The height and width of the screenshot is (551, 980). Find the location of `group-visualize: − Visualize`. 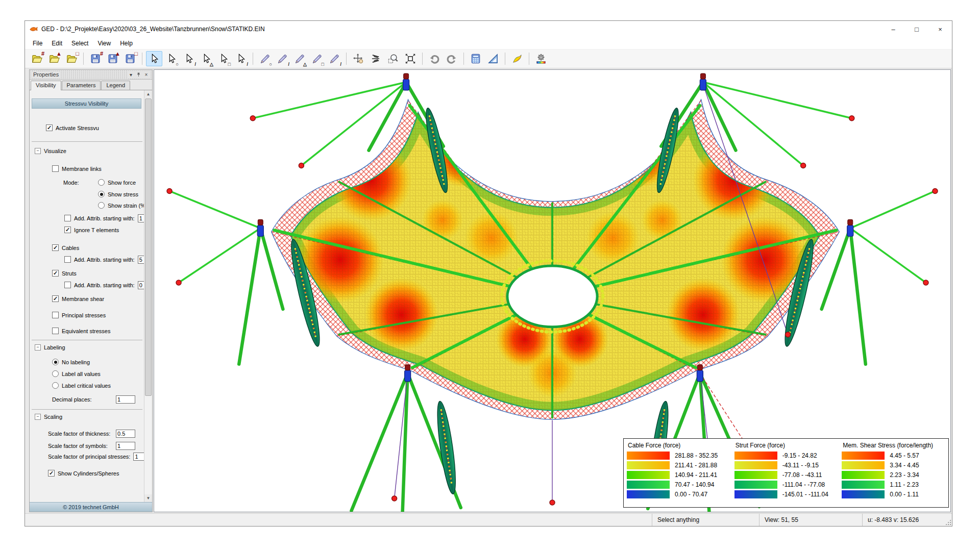

group-visualize: − Visualize is located at coordinates (90, 151).